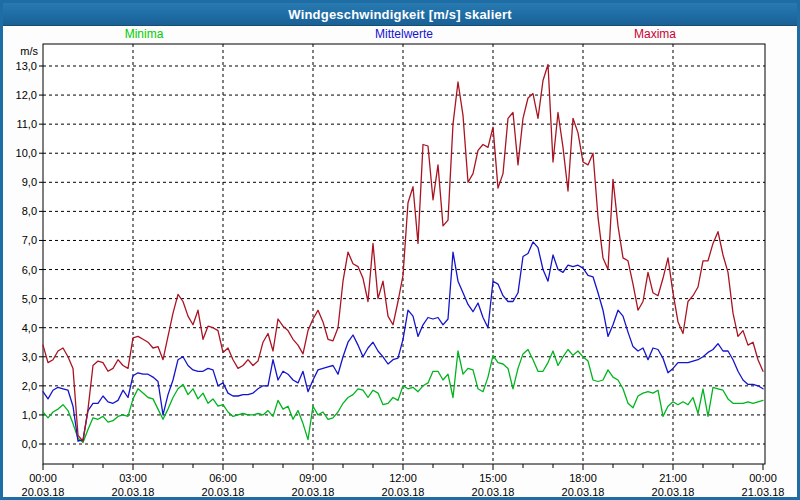 This screenshot has width=800, height=500. What do you see at coordinates (29, 51) in the screenshot?
I see `svg-text: m/s` at bounding box center [29, 51].